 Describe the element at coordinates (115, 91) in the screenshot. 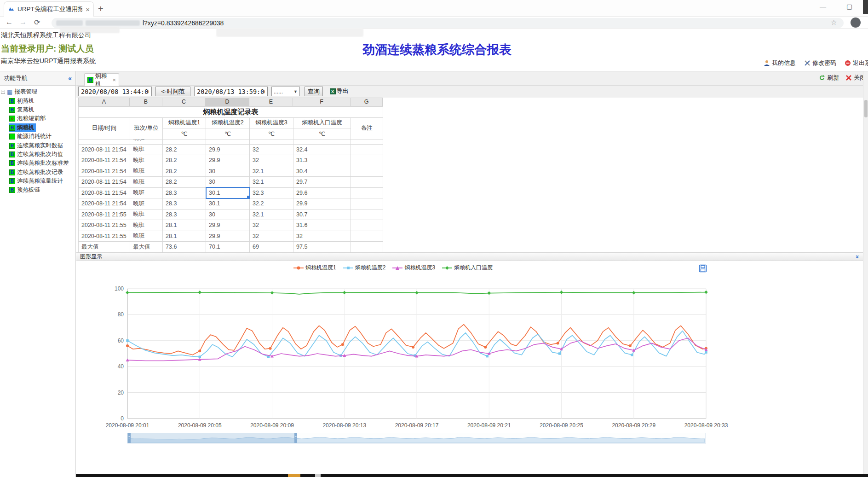

I see `start-time-input` at that location.